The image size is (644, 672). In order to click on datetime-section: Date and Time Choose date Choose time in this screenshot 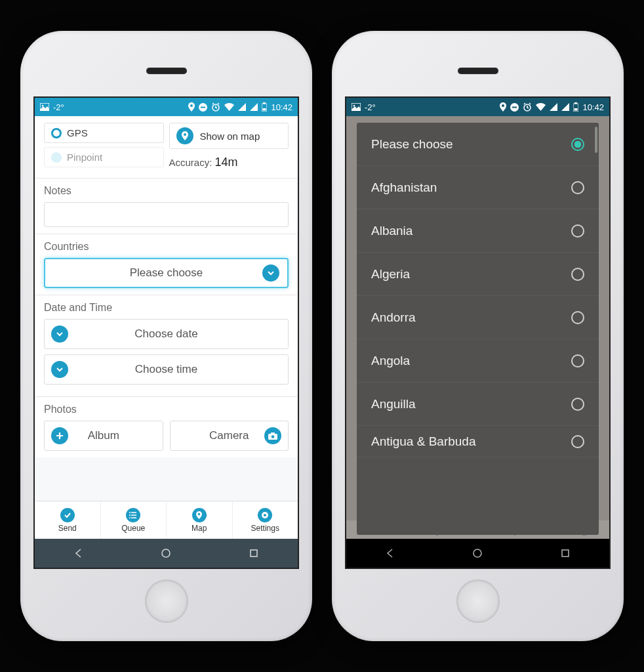, I will do `click(167, 346)`.